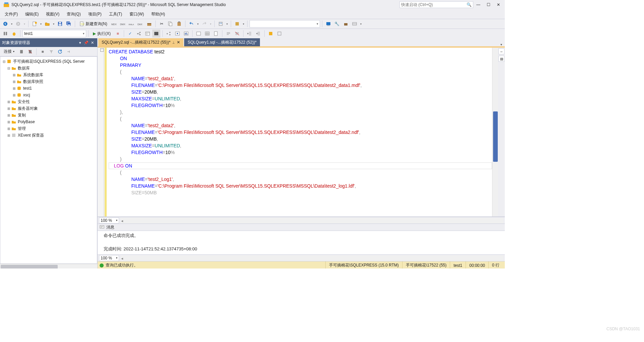  I want to click on execute-button: ▶执行(X), so click(102, 34).